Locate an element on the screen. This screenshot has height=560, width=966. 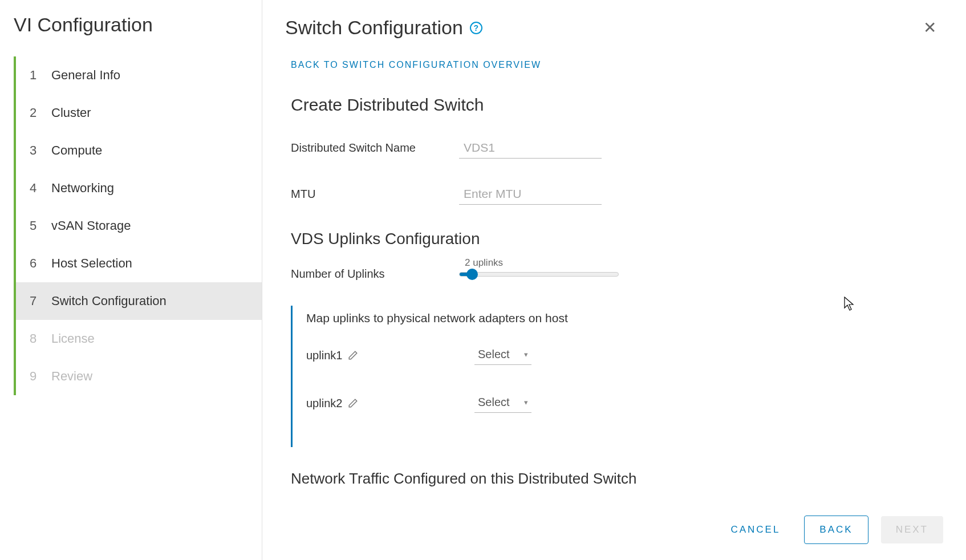
uplink1-select: Select ▾ is located at coordinates (503, 355).